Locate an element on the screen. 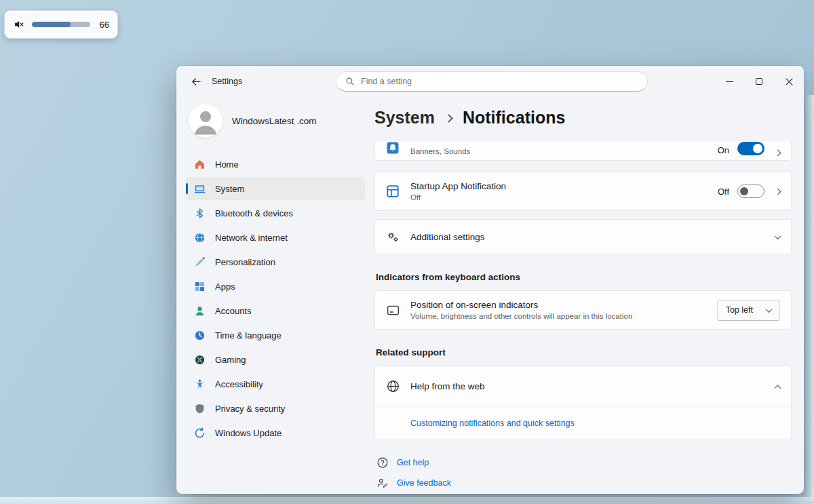 The width and height of the screenshot is (814, 504). help-link-row: Customizing notifications and quick sett… is located at coordinates (583, 423).